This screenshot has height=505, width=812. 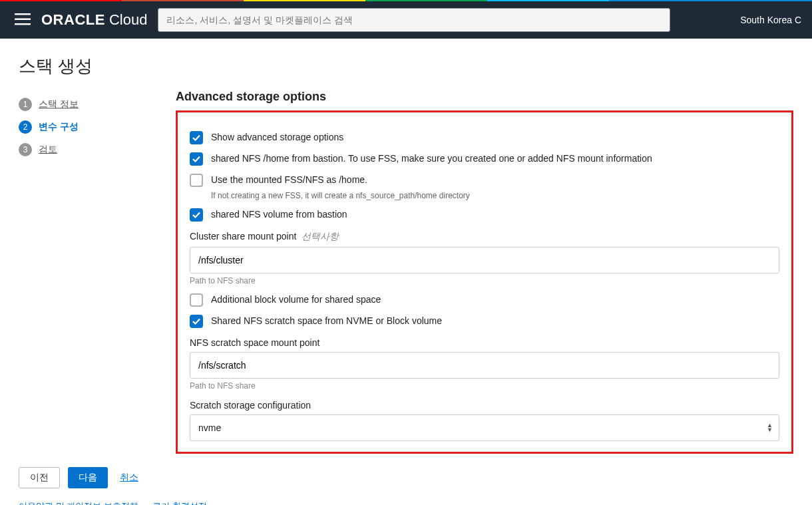 I want to click on cluster-mount-help: Path to NFS share, so click(x=485, y=281).